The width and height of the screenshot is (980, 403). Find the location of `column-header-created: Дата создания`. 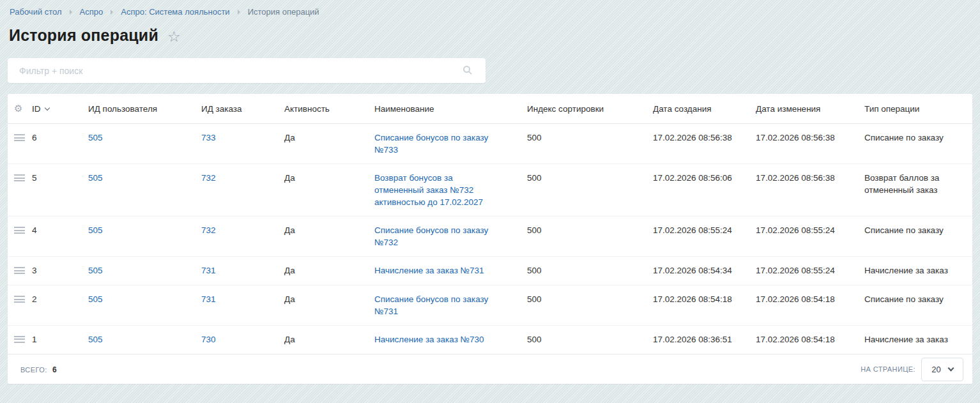

column-header-created: Дата создания is located at coordinates (704, 109).